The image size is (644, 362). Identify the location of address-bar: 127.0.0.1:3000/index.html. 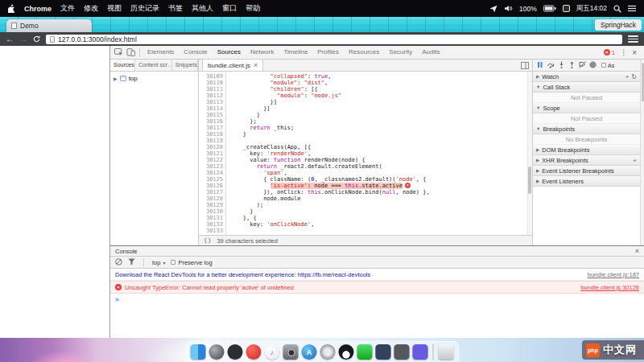
(334, 39).